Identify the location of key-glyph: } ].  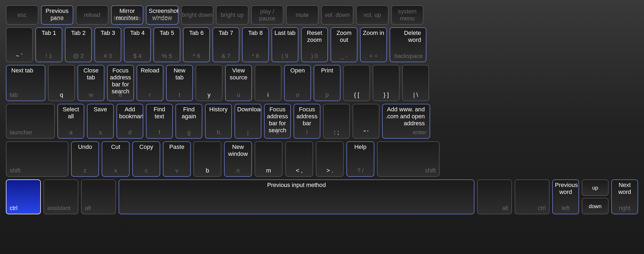
(386, 95).